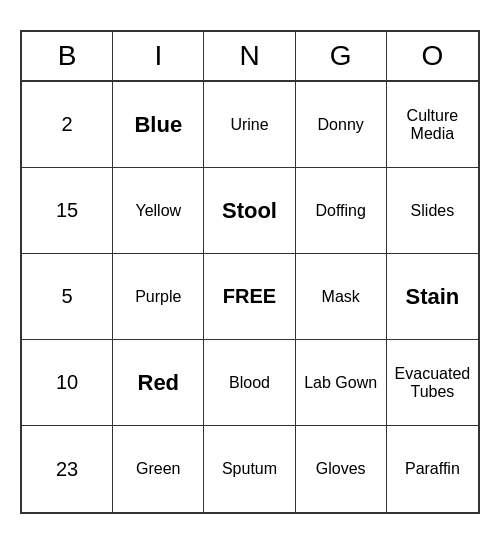  What do you see at coordinates (250, 383) in the screenshot?
I see `bingo-cell: Blood` at bounding box center [250, 383].